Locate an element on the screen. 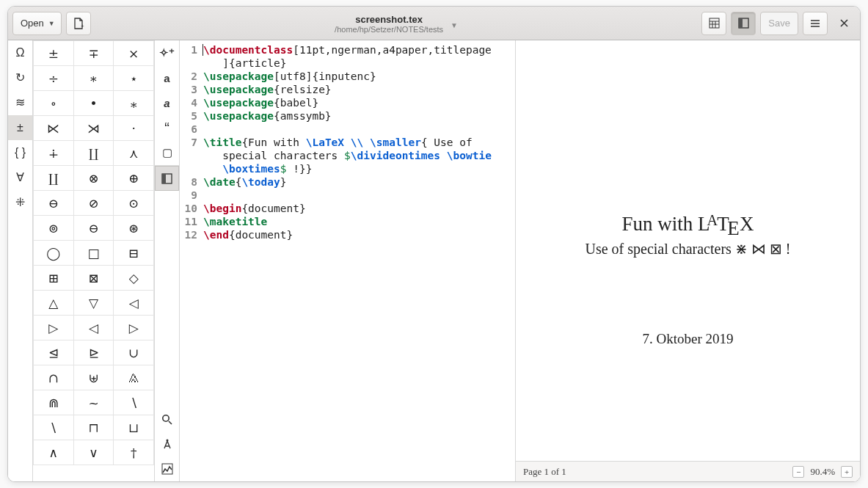 The height and width of the screenshot is (488, 868). preview-footer: Page 1 of 1 − 90.4% + is located at coordinates (688, 471).